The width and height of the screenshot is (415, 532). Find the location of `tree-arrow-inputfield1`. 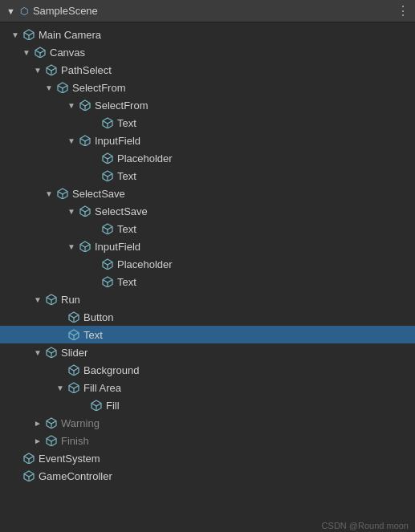

tree-arrow-inputfield1 is located at coordinates (73, 141).